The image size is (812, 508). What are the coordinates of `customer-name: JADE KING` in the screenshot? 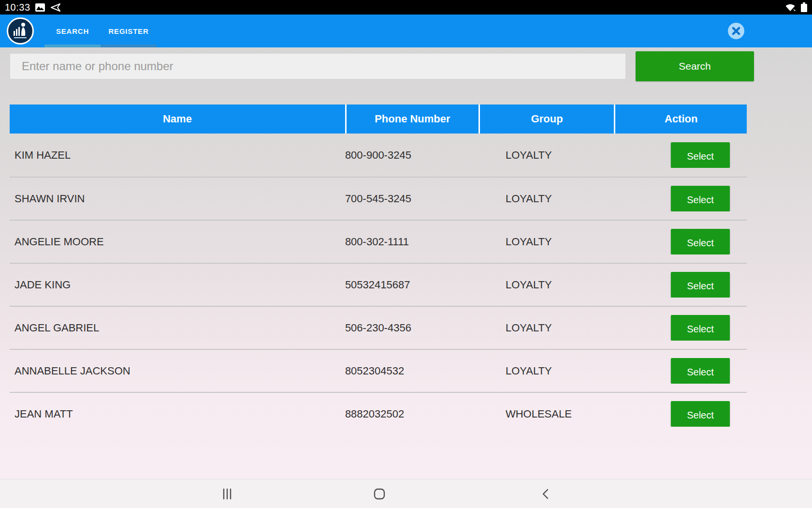 It's located at (177, 285).